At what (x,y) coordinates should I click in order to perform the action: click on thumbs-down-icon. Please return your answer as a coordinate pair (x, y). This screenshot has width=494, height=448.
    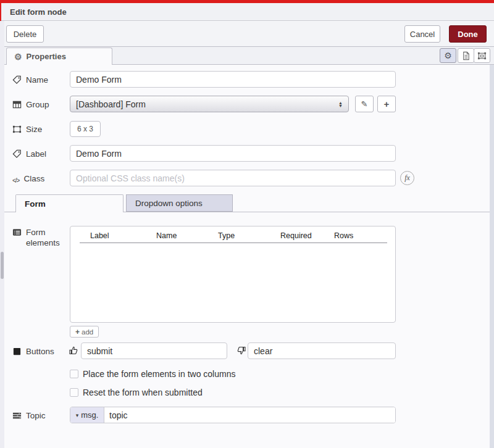
    Looking at the image, I should click on (241, 351).